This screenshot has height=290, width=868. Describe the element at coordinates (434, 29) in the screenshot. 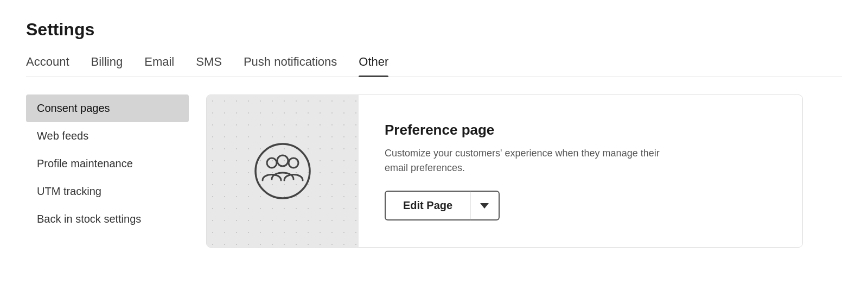

I see `page-title: Settings` at that location.